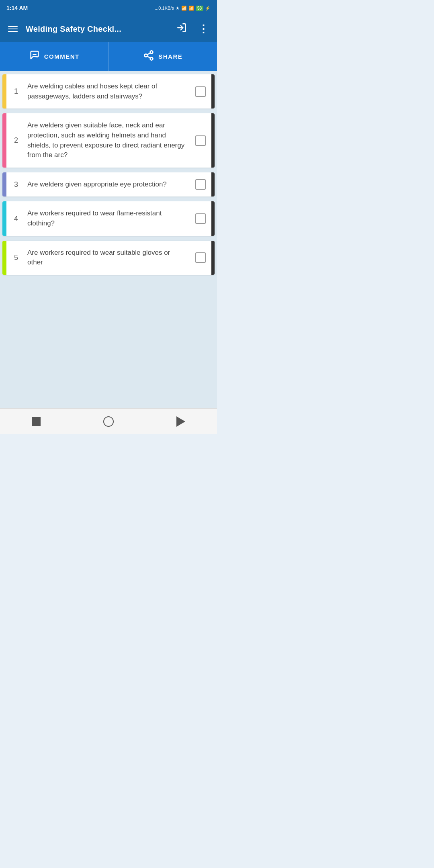  Describe the element at coordinates (36, 422) in the screenshot. I see `nav-recent-apps-button` at that location.